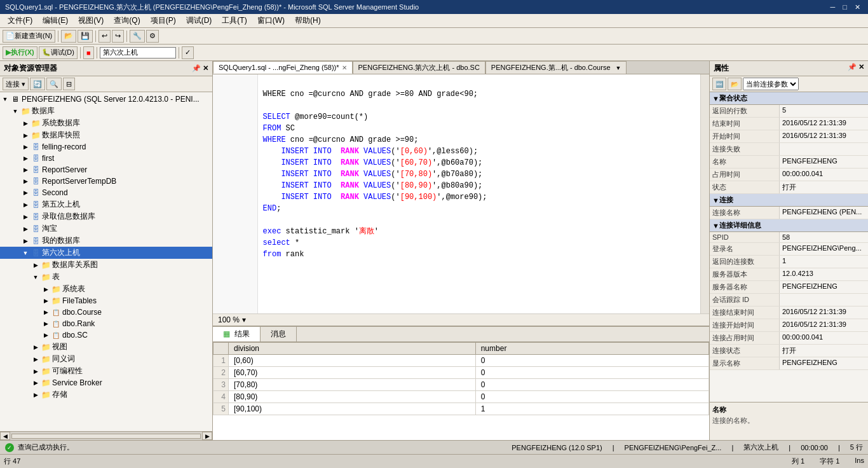 Image resolution: width=868 pixels, height=468 pixels. I want to click on options-button: ⚙, so click(153, 36).